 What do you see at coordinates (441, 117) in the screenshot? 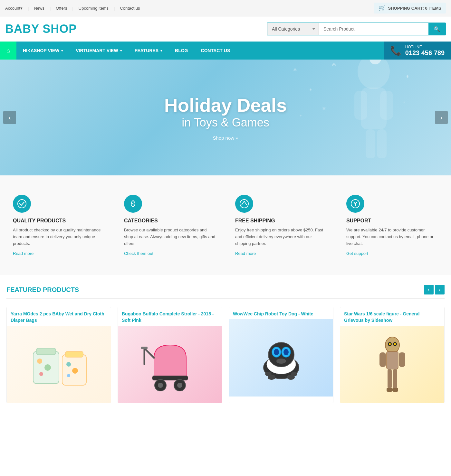
I see `banner-next-button: ›` at bounding box center [441, 117].